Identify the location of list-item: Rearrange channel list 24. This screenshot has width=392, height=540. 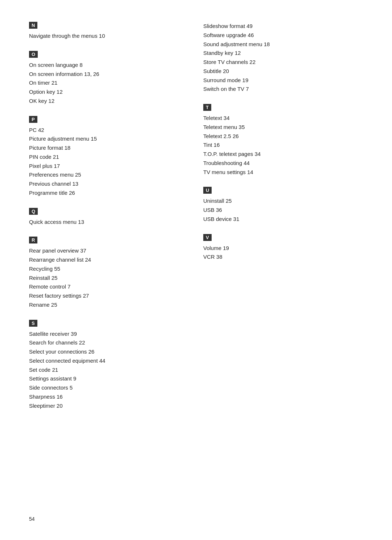
(109, 260).